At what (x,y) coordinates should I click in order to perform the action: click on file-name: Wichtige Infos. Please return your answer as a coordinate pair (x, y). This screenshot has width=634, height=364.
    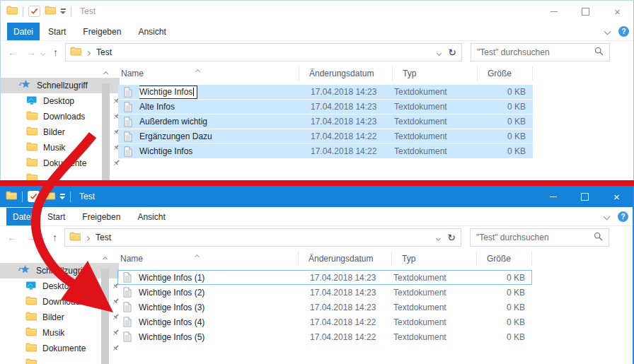
    Looking at the image, I should click on (219, 92).